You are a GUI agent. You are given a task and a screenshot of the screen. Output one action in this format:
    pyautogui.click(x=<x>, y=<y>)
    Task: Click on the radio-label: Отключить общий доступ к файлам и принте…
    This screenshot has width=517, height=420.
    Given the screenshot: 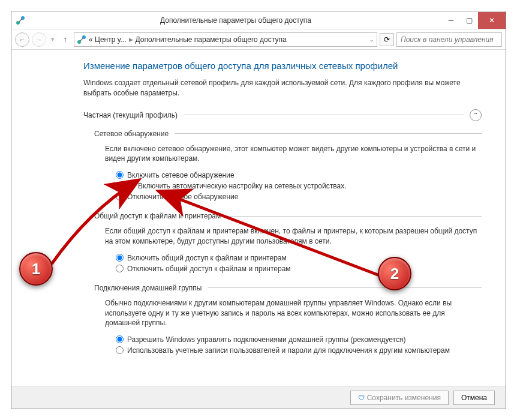 What is the action you would take?
    pyautogui.click(x=209, y=269)
    